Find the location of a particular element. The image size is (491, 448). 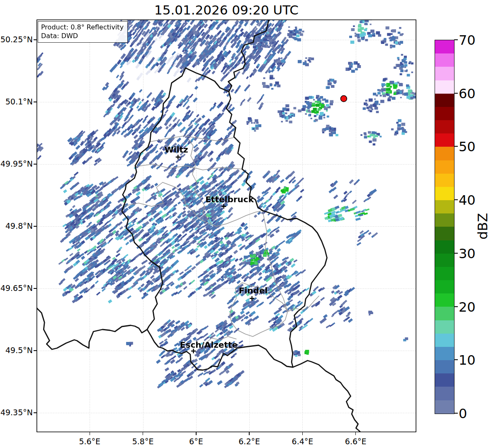

data-source-label: Data: DWD is located at coordinates (82, 36).